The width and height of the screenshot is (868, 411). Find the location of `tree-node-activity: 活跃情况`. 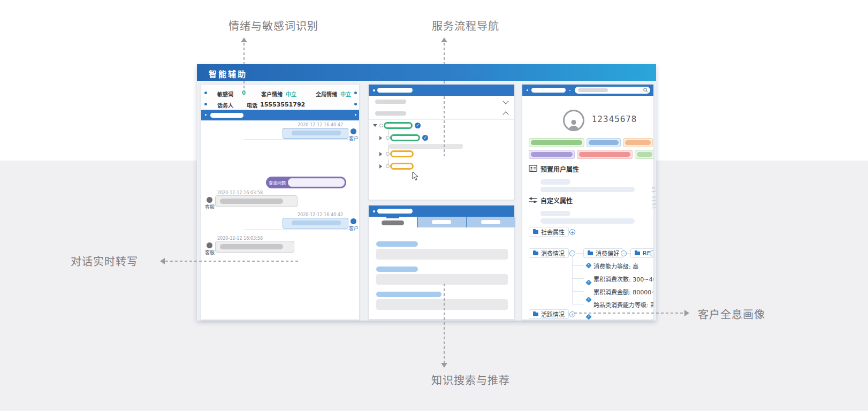

tree-node-activity: 活跃情况 is located at coordinates (549, 314).